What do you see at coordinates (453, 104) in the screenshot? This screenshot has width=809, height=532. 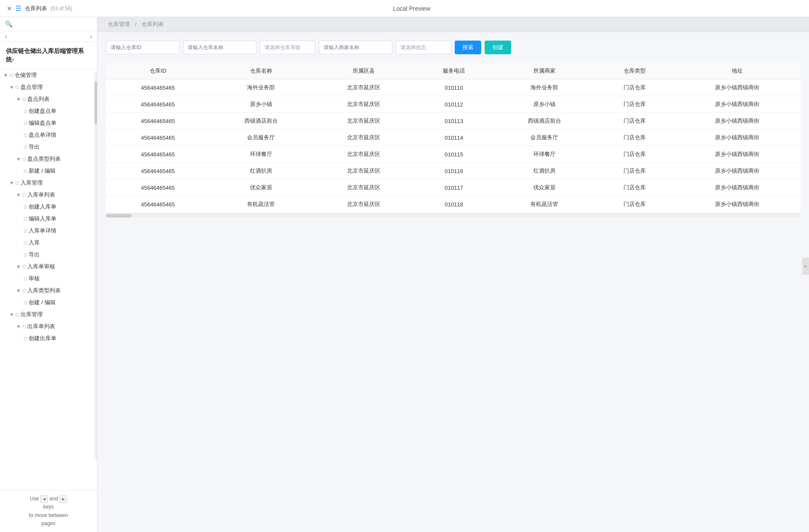 I see `table-row: 45646465465原乡小镇北京市延庆区010112原乡小镇门店仓库原乡小镇西…` at bounding box center [453, 104].